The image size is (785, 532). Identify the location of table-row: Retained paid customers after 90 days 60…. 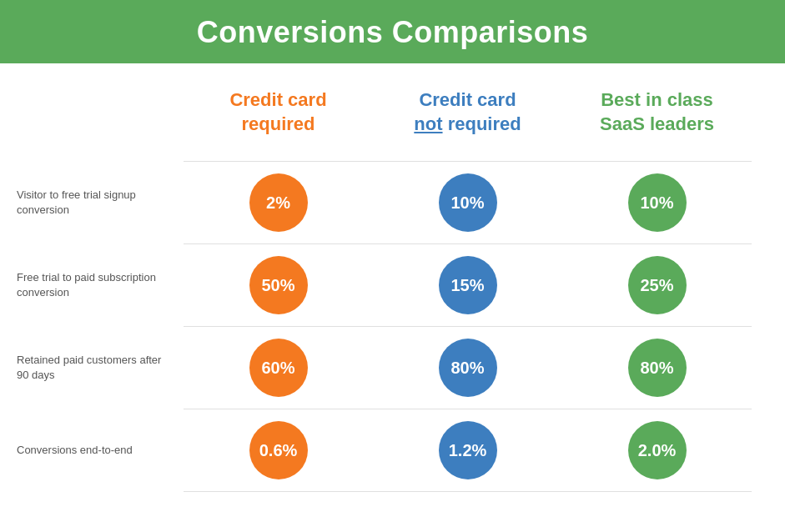
(384, 368).